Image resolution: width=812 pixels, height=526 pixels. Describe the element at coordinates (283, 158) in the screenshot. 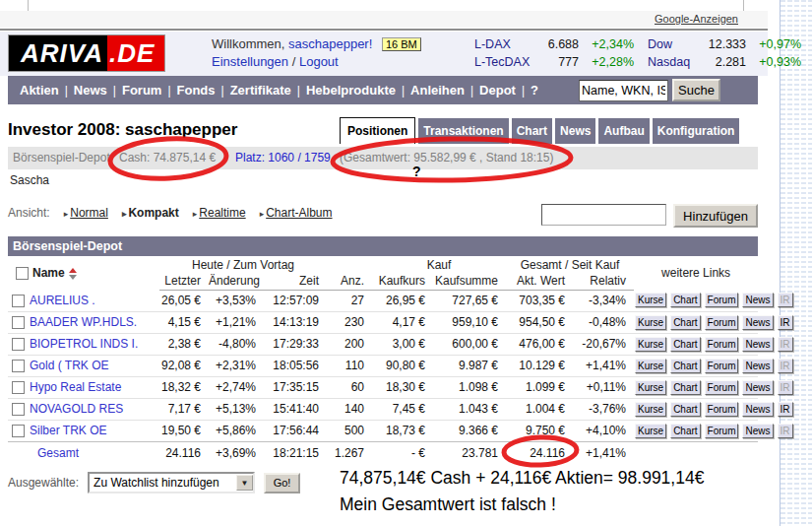

I see `platz-link: Platz: 1060 / 1759` at that location.